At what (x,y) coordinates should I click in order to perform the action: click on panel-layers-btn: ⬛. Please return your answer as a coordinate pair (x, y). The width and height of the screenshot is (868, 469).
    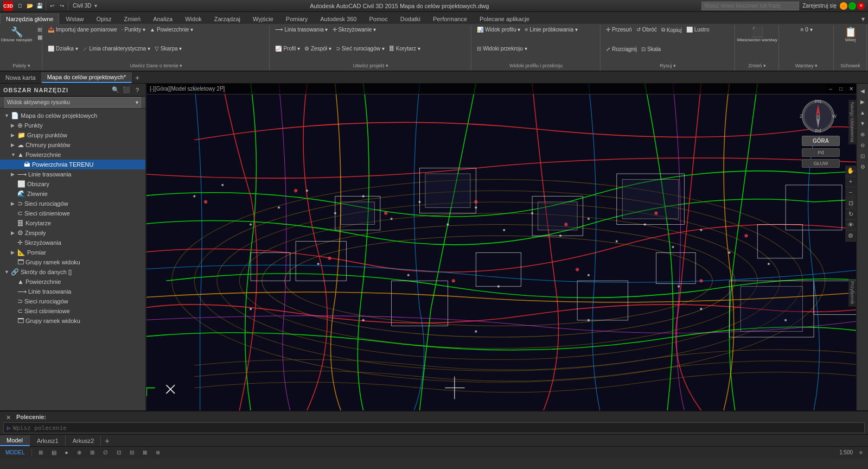
    Looking at the image, I should click on (126, 90).